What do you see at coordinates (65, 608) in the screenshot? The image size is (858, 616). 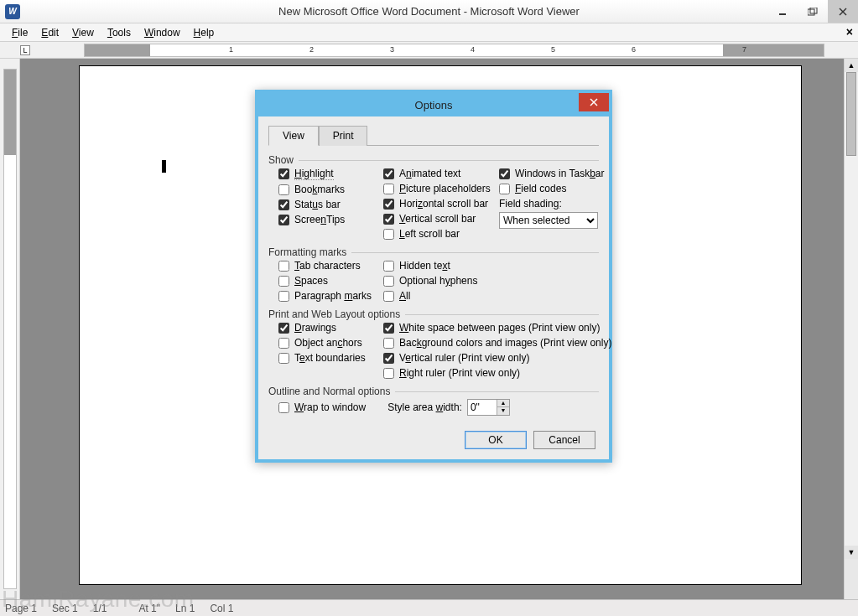 I see `status-section: Sec 1` at bounding box center [65, 608].